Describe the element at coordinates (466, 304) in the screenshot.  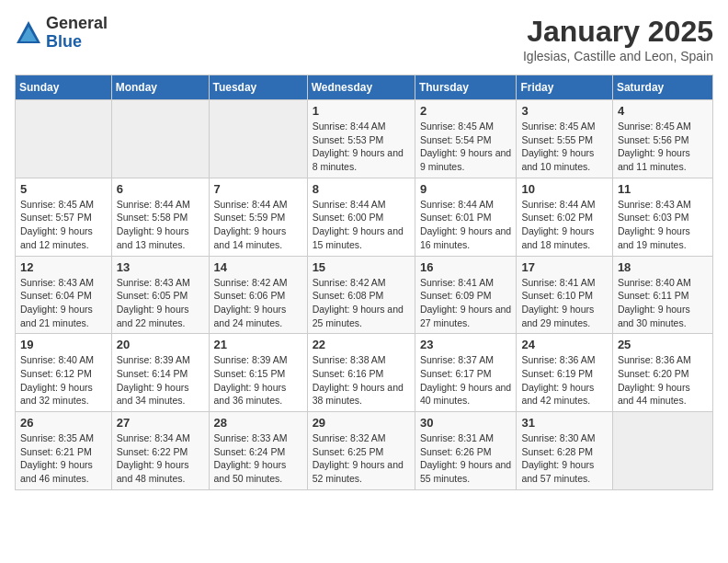
I see `day-info: Sunrise: 8:41 AM Sunset: 6:09 PM Dayligh…` at that location.